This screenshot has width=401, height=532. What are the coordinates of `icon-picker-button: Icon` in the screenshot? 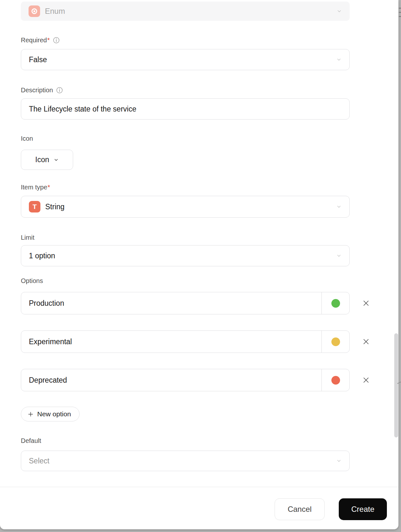 It's located at (47, 160).